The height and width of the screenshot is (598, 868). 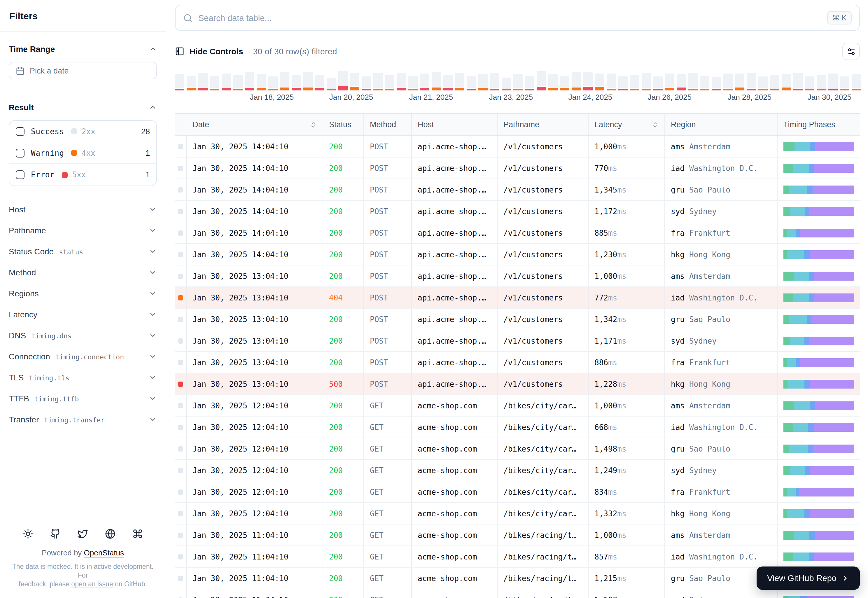 I want to click on result-option-success: Success2xx28, so click(x=83, y=132).